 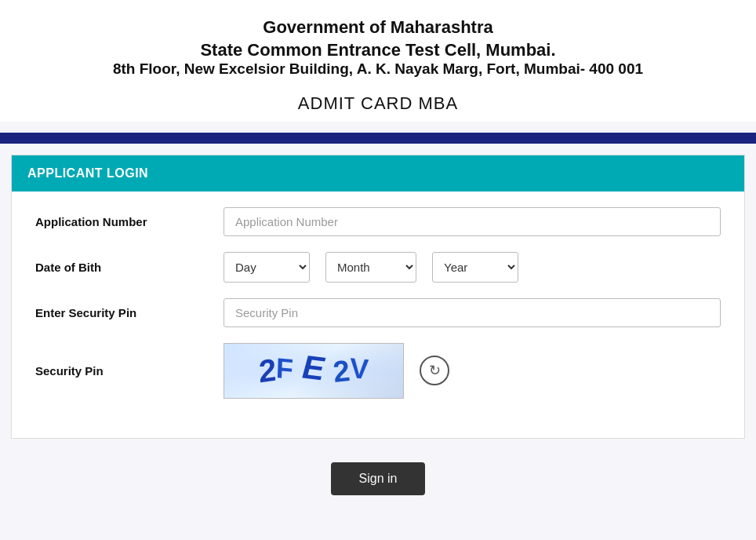 I want to click on captcha-char-2: F, so click(x=284, y=369).